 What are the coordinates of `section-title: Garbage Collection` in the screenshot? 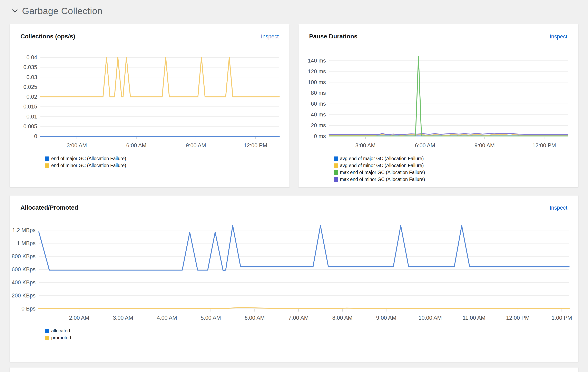 It's located at (62, 11).